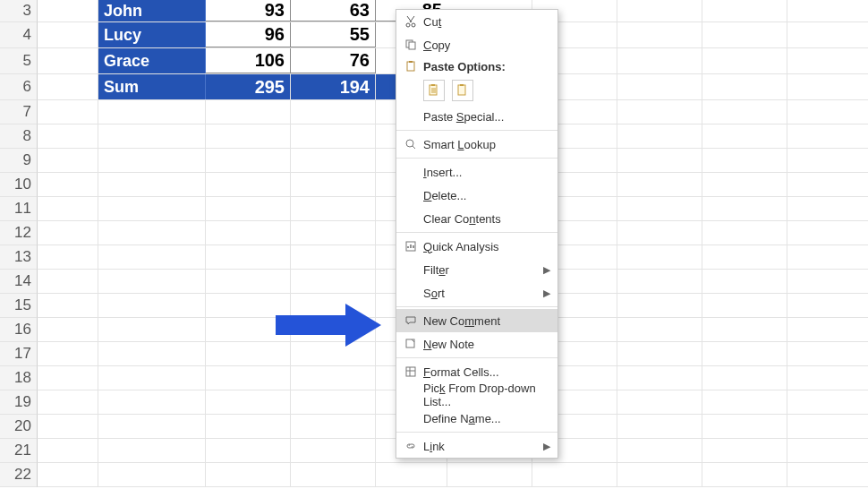 The image size is (868, 489). Describe the element at coordinates (19, 355) in the screenshot. I see `row-header: 17` at that location.